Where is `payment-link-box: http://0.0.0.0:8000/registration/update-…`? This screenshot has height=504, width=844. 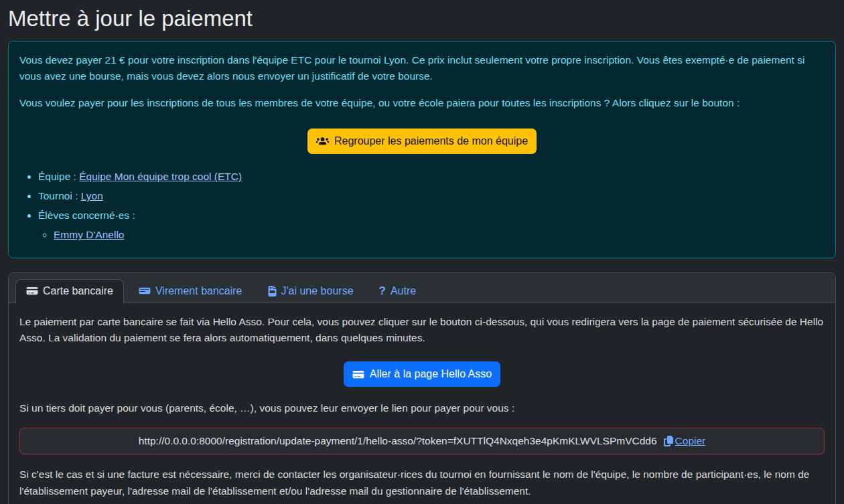 payment-link-box: http://0.0.0.0:8000/registration/update-… is located at coordinates (422, 441).